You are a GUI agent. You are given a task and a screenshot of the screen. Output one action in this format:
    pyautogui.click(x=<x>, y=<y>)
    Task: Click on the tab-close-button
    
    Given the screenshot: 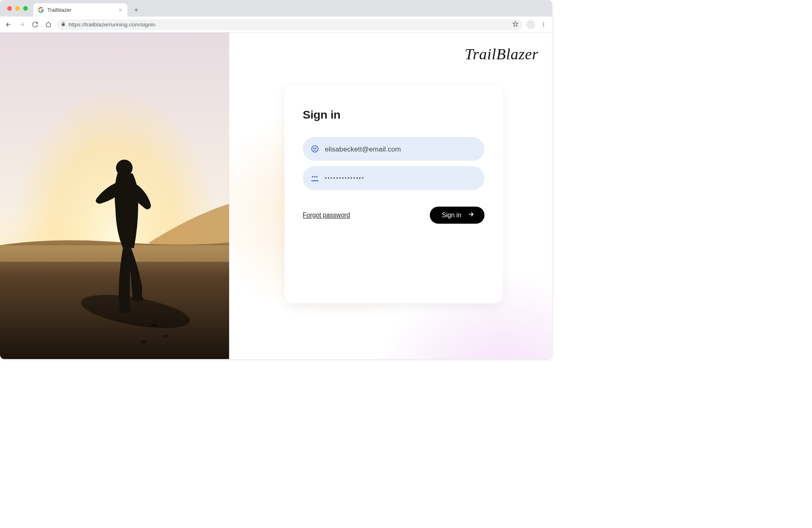 What is the action you would take?
    pyautogui.click(x=120, y=10)
    